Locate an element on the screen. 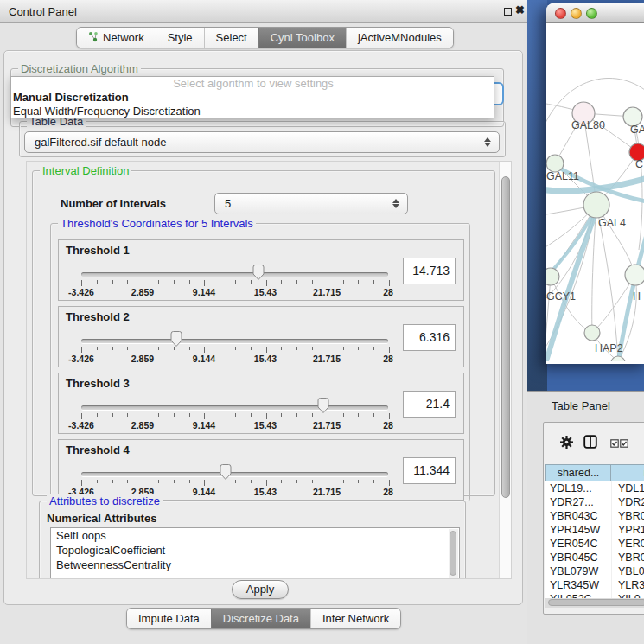 Image resolution: width=644 pixels, height=644 pixels. node-label: GAL4 is located at coordinates (612, 223).